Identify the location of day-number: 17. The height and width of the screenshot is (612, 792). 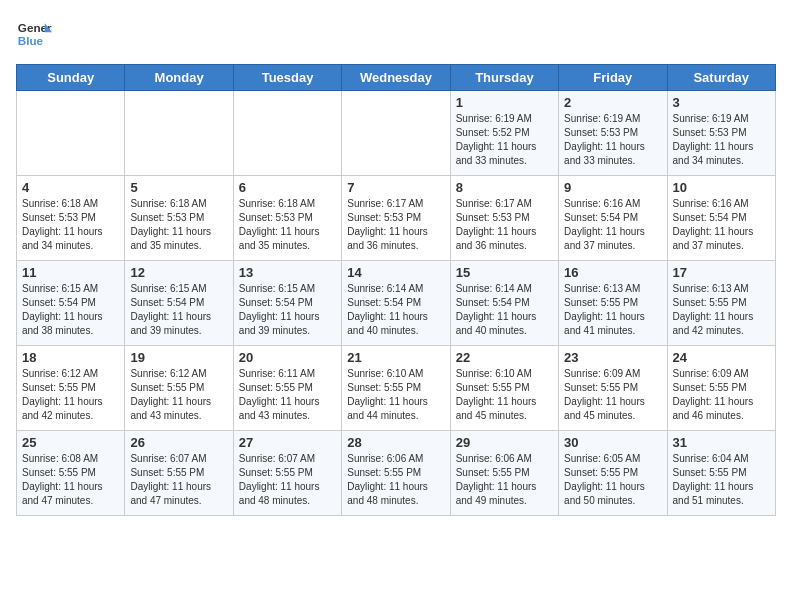
(722, 272).